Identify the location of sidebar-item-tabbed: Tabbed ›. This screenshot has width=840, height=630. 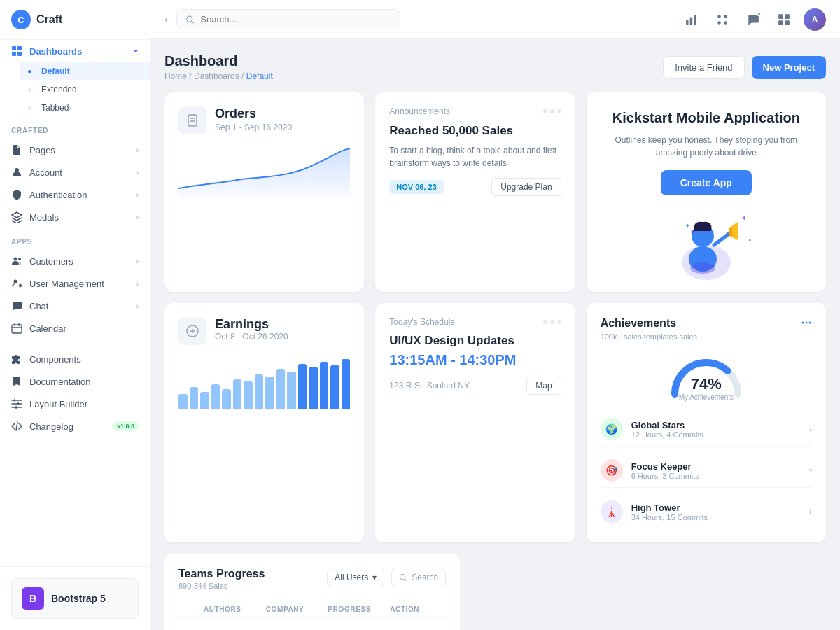
(85, 108).